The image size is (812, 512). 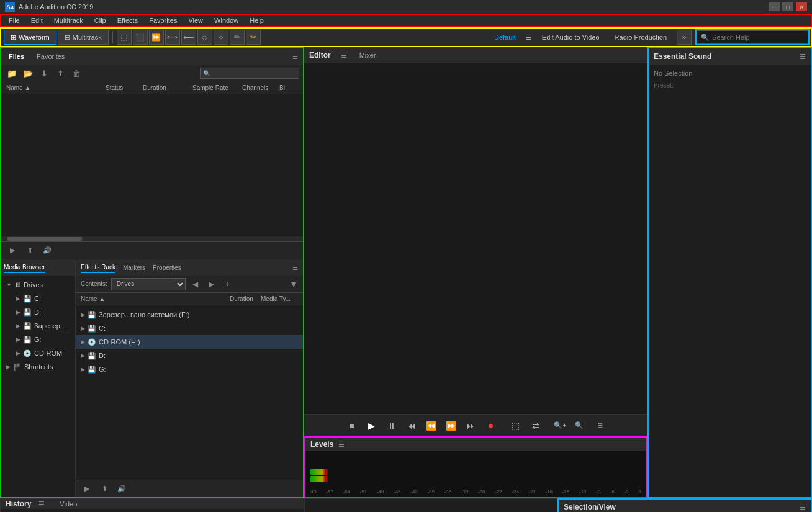 What do you see at coordinates (196, 284) in the screenshot?
I see `nav-back-button: ◀` at bounding box center [196, 284].